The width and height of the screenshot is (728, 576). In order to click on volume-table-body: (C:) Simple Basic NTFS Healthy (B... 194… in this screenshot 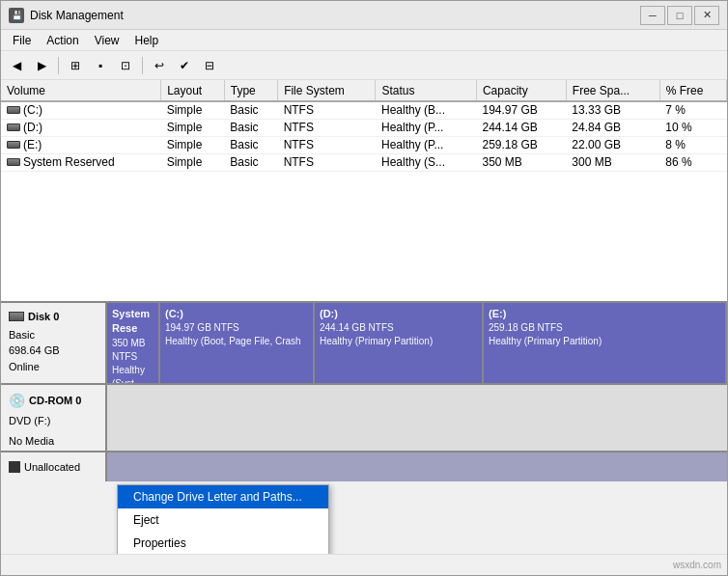, I will do `click(364, 136)`.